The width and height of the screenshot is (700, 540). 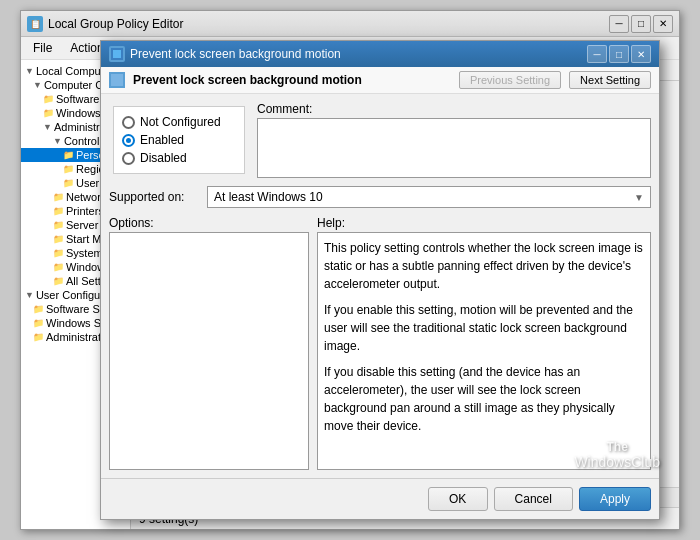 I want to click on outer-maximize-button: □, so click(x=641, y=24).